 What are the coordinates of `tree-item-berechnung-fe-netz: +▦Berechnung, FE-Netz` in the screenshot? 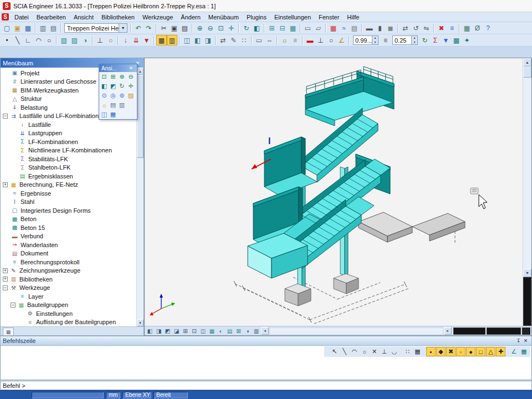 It's located at (69, 185).